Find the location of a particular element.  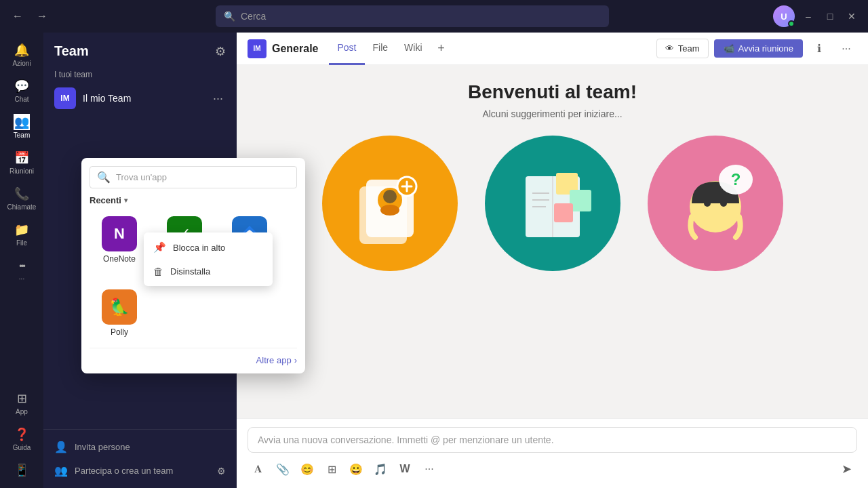

more-apps-button: Altre app › is located at coordinates (277, 361).